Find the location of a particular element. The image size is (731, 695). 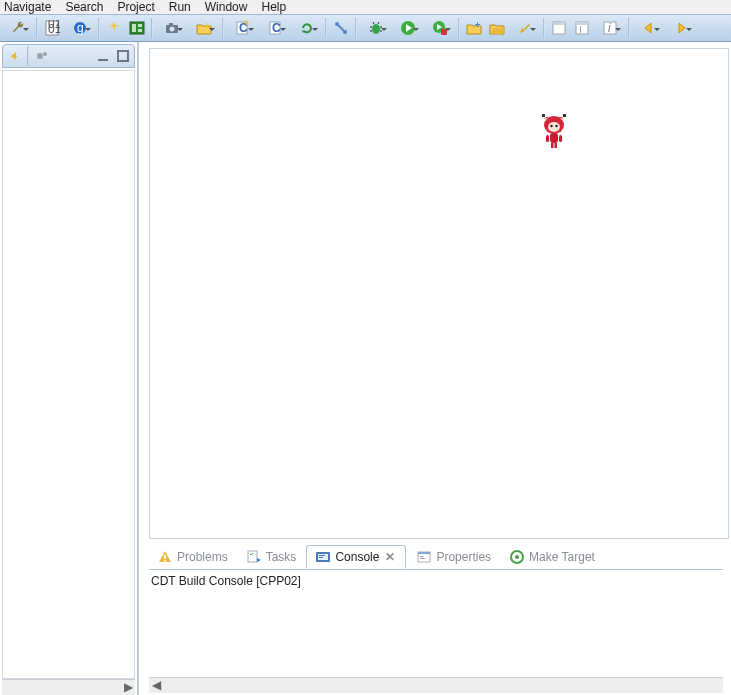

open-folder-icon is located at coordinates (497, 28).